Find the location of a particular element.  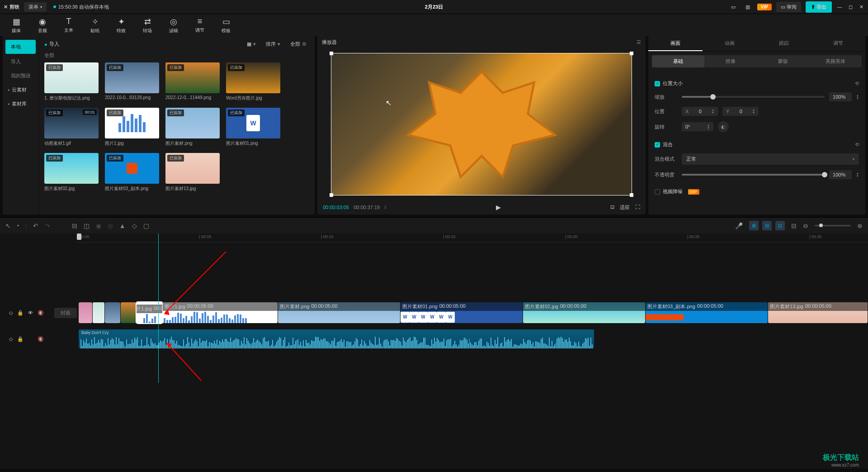

video-clips-container: Word ...片1.jpg00:00:05:00图片1.jpg00:00:05… is located at coordinates (473, 313).